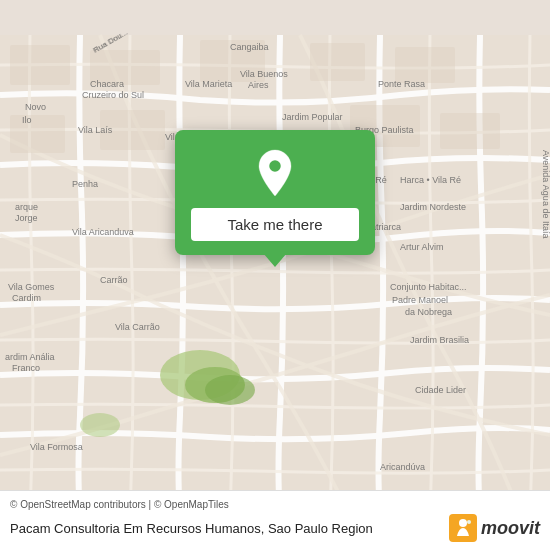 This screenshot has height=550, width=550. What do you see at coordinates (420, 300) in the screenshot?
I see `svg-text: Padre Manoel` at bounding box center [420, 300].